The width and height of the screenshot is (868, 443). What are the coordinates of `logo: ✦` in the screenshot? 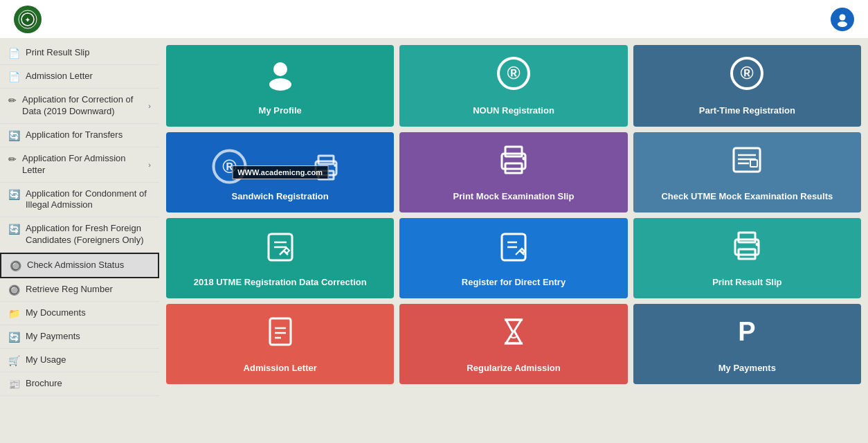 It's located at (28, 19).